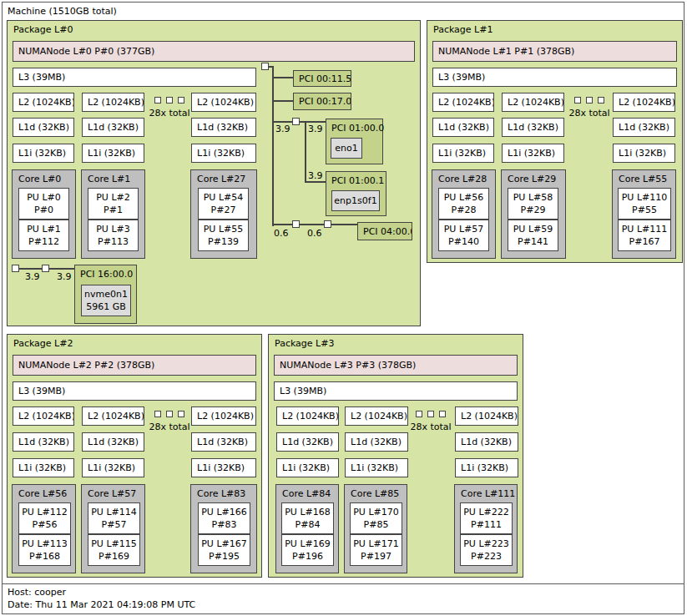  Describe the element at coordinates (462, 30) in the screenshot. I see `package-1-label: Package L#1` at that location.